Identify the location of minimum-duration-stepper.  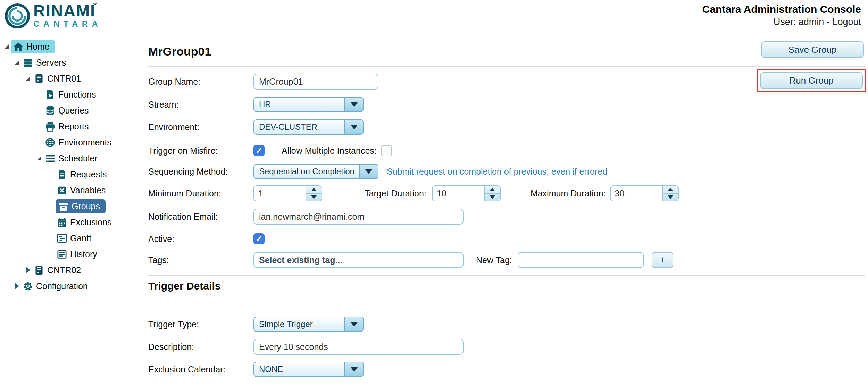
(288, 193).